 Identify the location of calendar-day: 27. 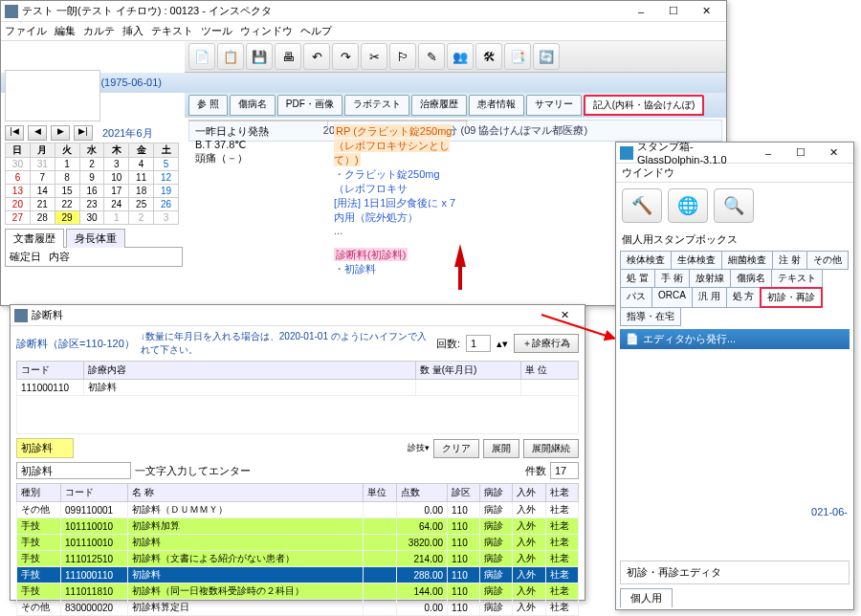
(18, 218).